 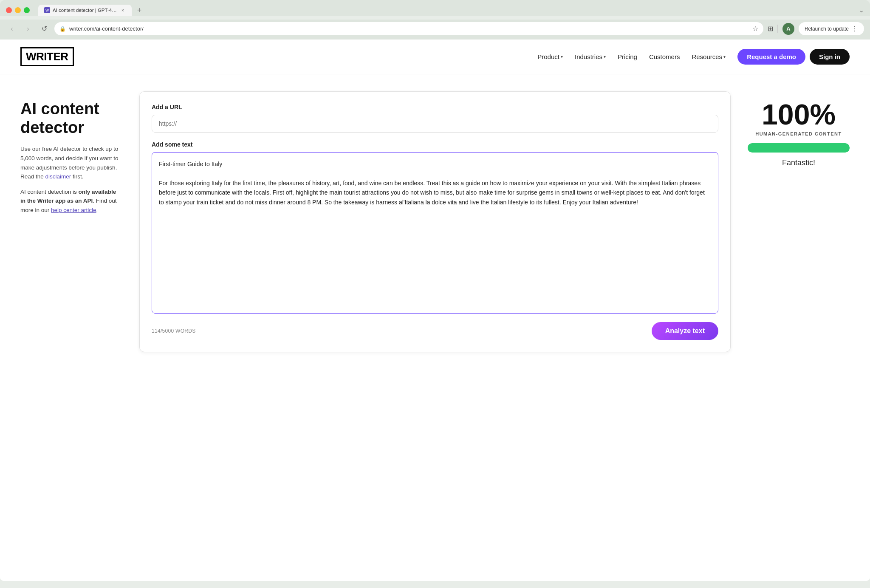 I want to click on url-input, so click(x=435, y=124).